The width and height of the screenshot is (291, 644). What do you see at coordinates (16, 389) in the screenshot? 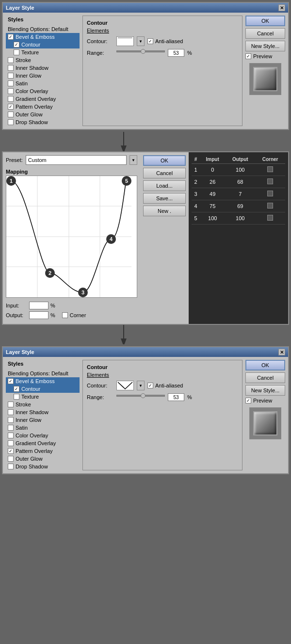
I see `bottom-contour-checkbox` at bounding box center [16, 389].